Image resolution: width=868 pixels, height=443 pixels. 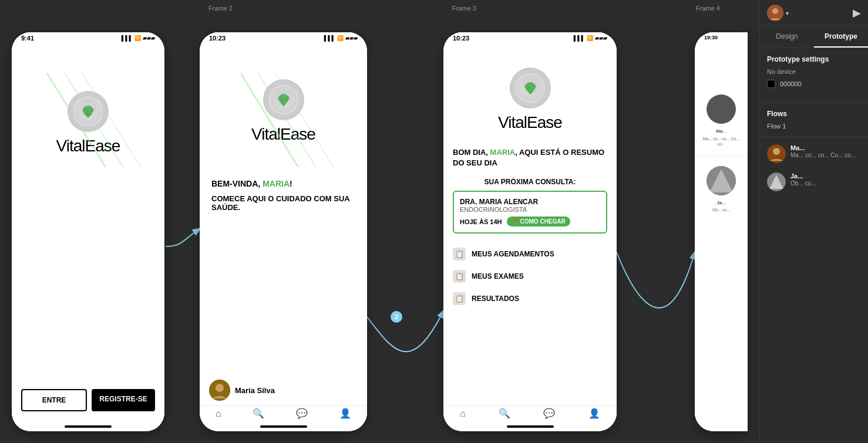 I want to click on home-icon-3: ⌂, so click(x=463, y=414).